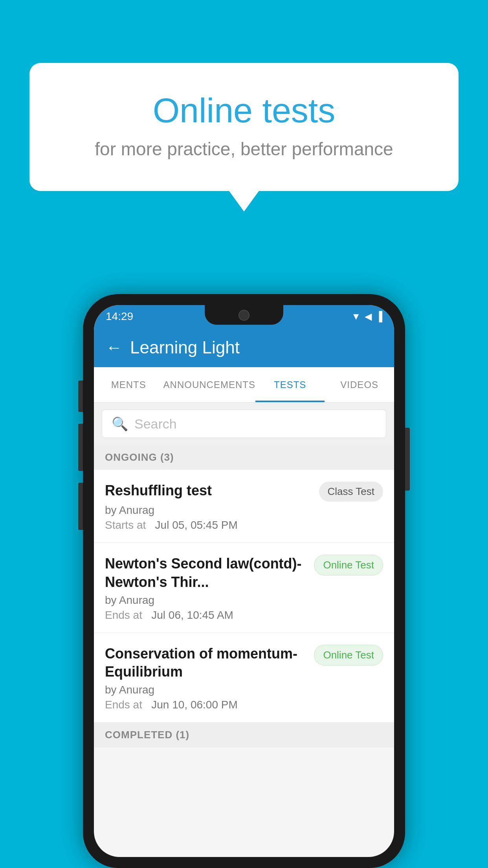 The height and width of the screenshot is (868, 488). Describe the element at coordinates (244, 315) in the screenshot. I see `phone-notch` at that location.